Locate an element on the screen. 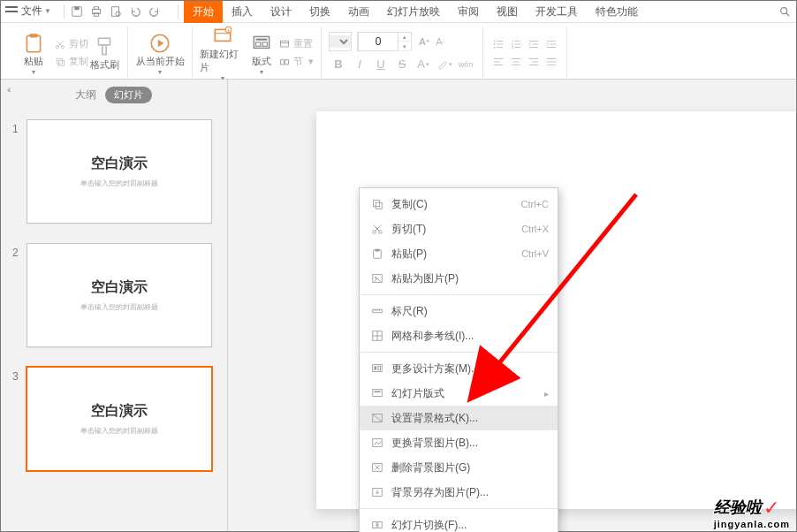 The height and width of the screenshot is (532, 797). italic-button: I is located at coordinates (360, 65).